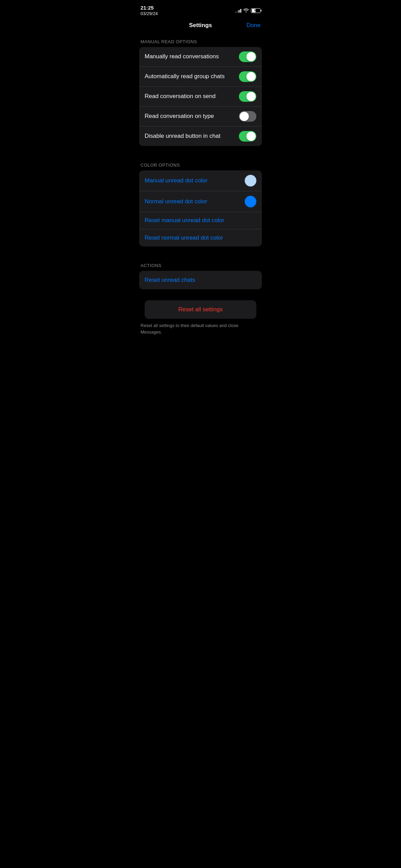  Describe the element at coordinates (200, 327) in the screenshot. I see `reset-all-settings-description: Reset all settings to their default valu…` at that location.